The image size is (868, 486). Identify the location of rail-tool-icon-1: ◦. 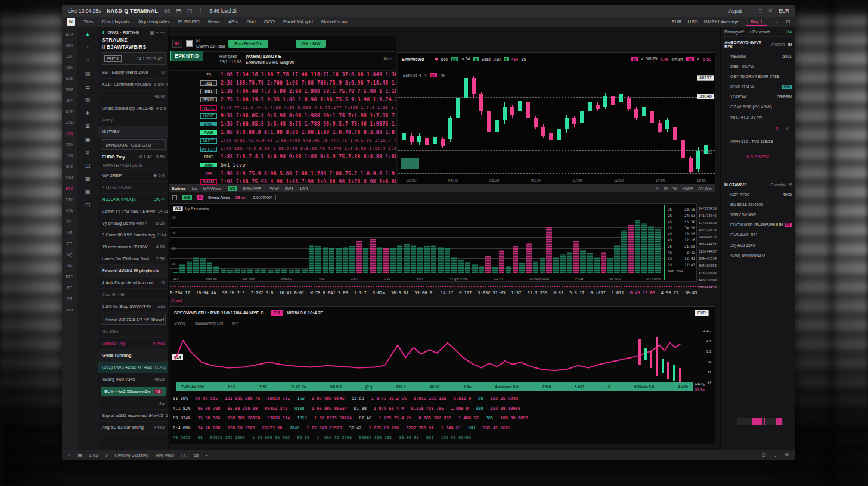
(87, 47).